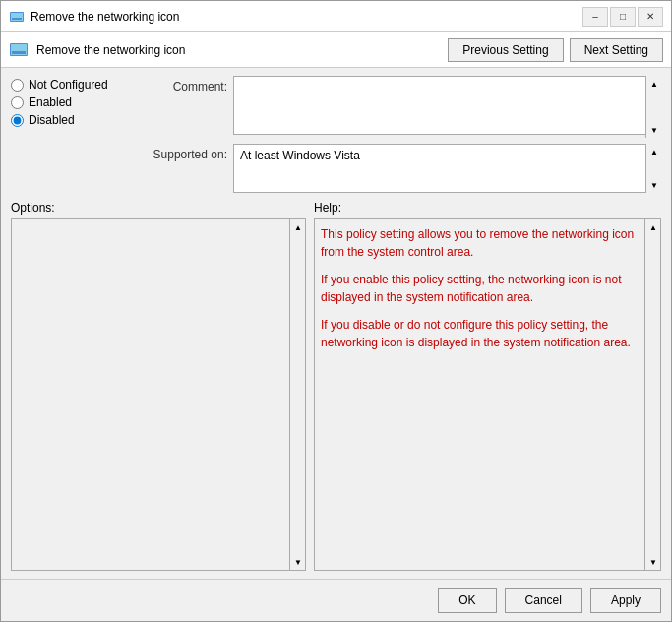  I want to click on enabled-label: Enabled, so click(50, 102).